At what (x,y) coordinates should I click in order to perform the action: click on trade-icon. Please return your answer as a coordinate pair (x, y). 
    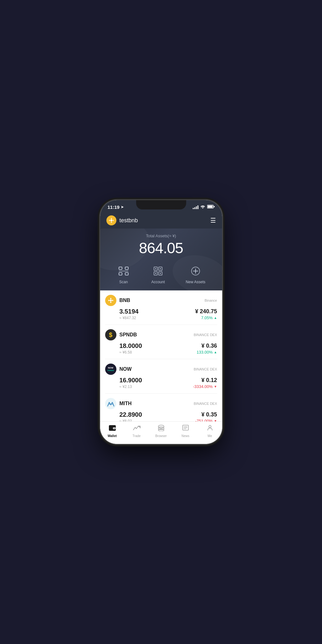
    Looking at the image, I should click on (137, 429).